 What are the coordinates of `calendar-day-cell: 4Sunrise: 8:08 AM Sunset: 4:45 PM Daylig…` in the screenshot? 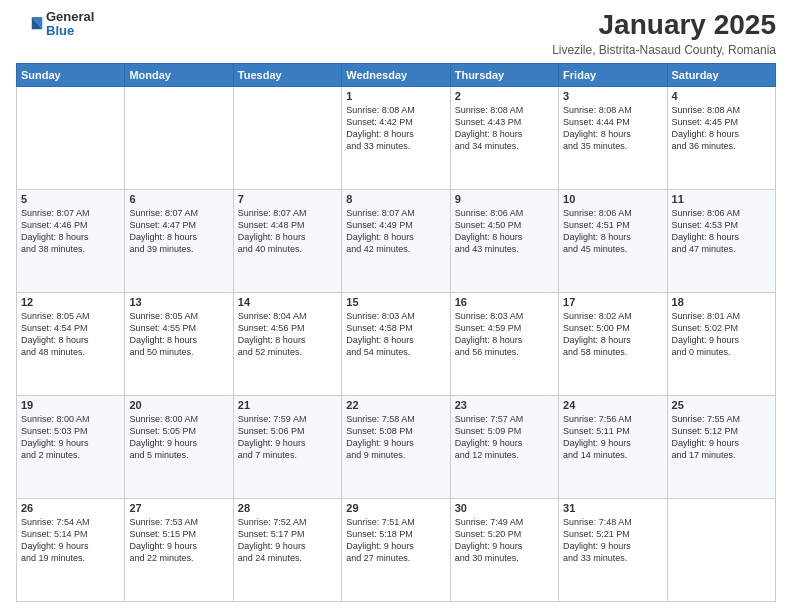 It's located at (721, 138).